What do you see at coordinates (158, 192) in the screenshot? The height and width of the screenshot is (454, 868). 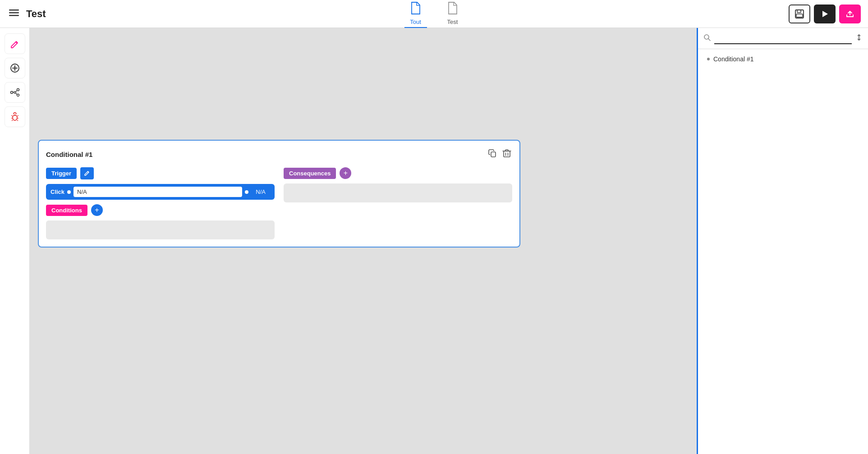 I see `na-input` at bounding box center [158, 192].